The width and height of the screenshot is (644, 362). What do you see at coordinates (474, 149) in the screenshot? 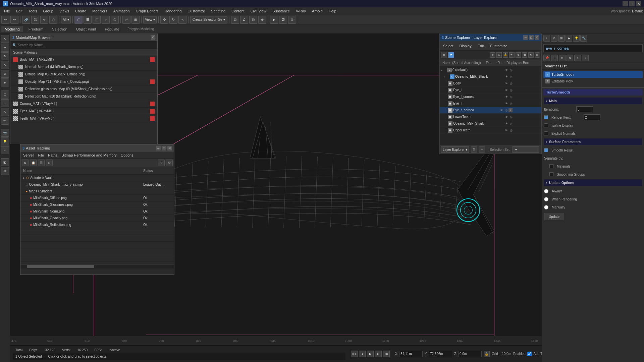
I see `se-settings-btn: ⚙` at bounding box center [474, 149].